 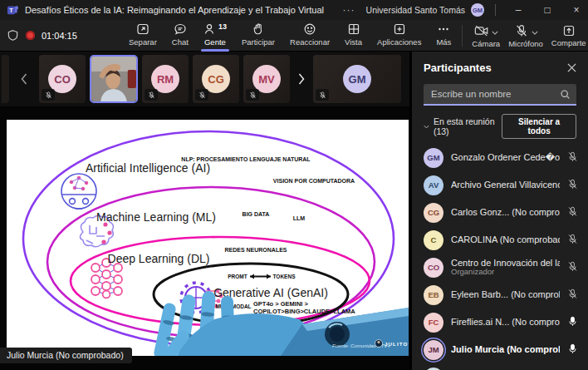 I want to click on label-ml: Machine Learning (ML), so click(x=156, y=217).